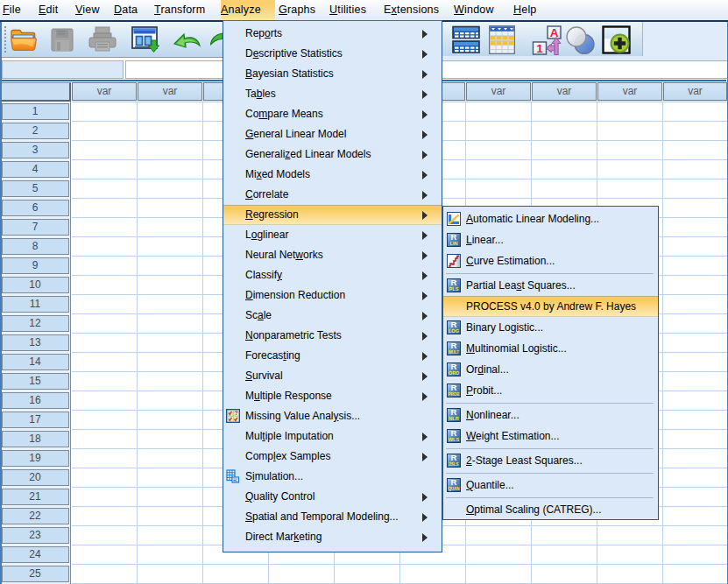 The image size is (728, 584). Describe the element at coordinates (454, 394) in the screenshot. I see `svg-text: PROB` at that location.